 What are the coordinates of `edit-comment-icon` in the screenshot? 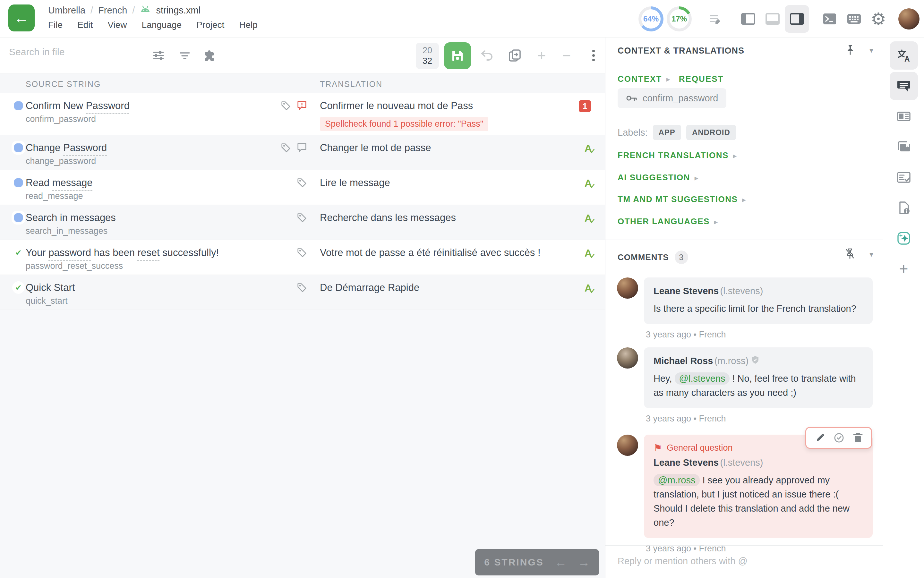 It's located at (820, 438).